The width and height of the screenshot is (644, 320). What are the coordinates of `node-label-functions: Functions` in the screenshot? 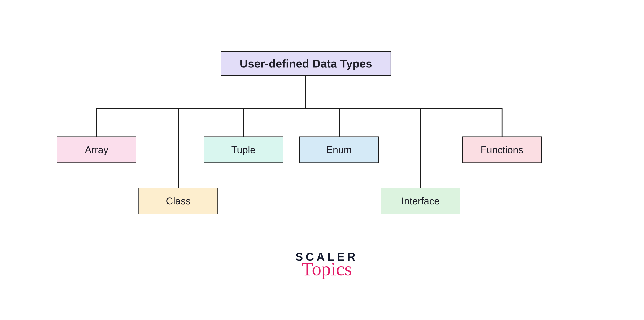 It's located at (502, 150).